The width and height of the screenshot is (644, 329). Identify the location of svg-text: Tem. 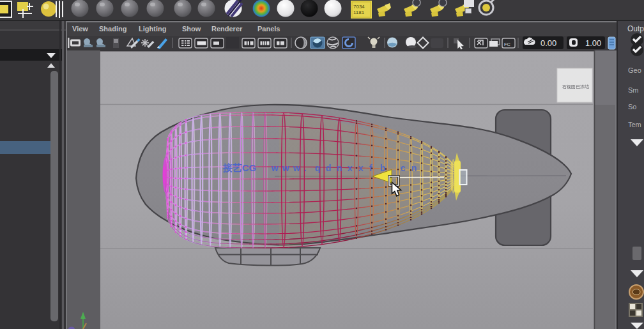
(635, 125).